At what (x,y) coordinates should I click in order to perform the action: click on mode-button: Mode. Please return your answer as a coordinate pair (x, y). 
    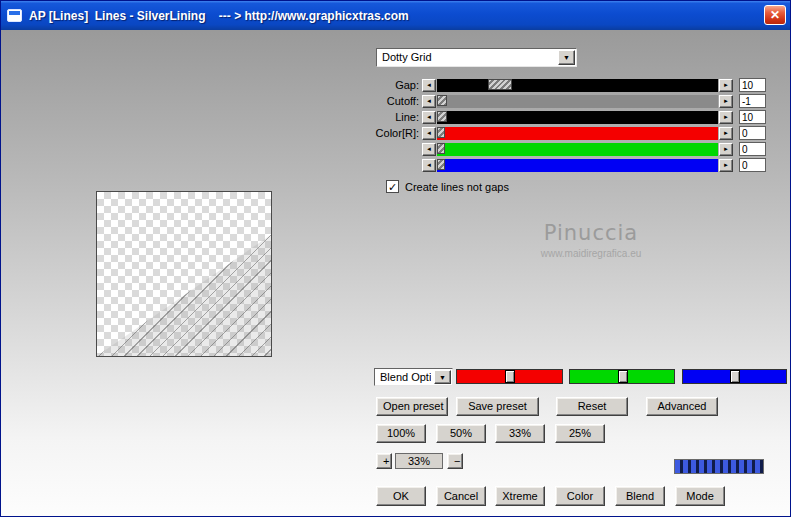
    Looking at the image, I should click on (700, 496).